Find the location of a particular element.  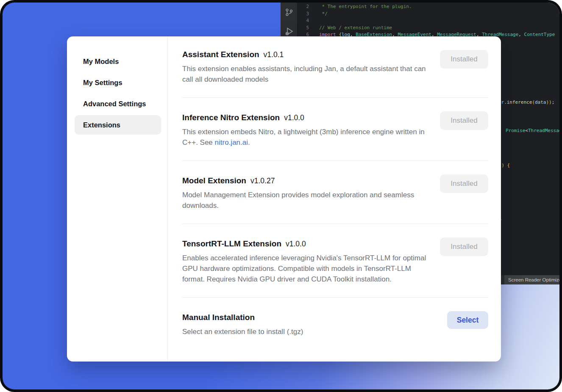

sidebar-item-my-settings: My Settings is located at coordinates (117, 83).